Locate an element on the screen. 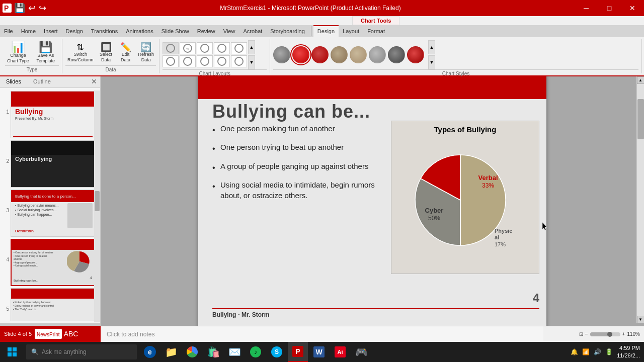 The width and height of the screenshot is (644, 362). edit-data-button: ✏️ EditData is located at coordinates (126, 53).